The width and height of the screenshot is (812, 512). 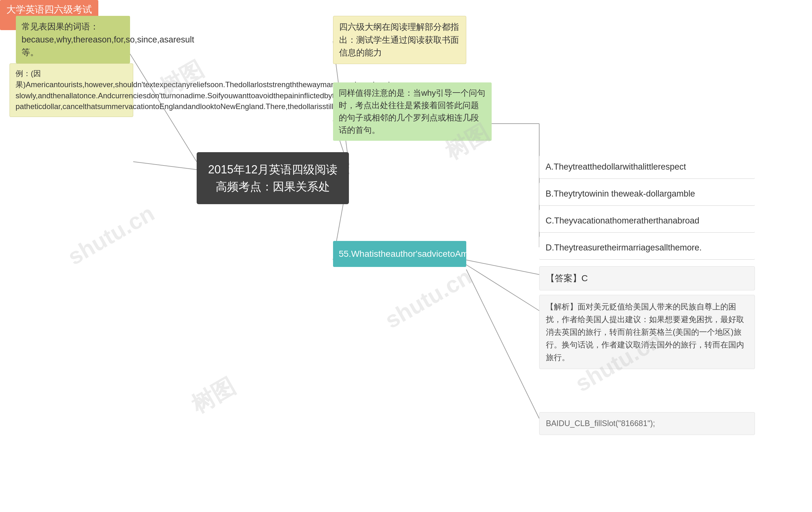 What do you see at coordinates (647, 278) in the screenshot?
I see `answer-box: 【答案】C` at bounding box center [647, 278].